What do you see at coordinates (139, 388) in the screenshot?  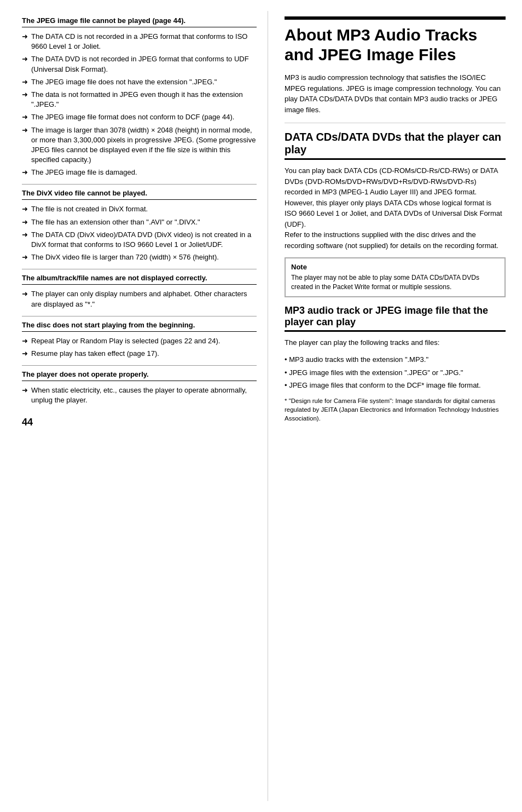 I see `section-player-not-operate: The player does not operate properly. ➜W…` at bounding box center [139, 388].